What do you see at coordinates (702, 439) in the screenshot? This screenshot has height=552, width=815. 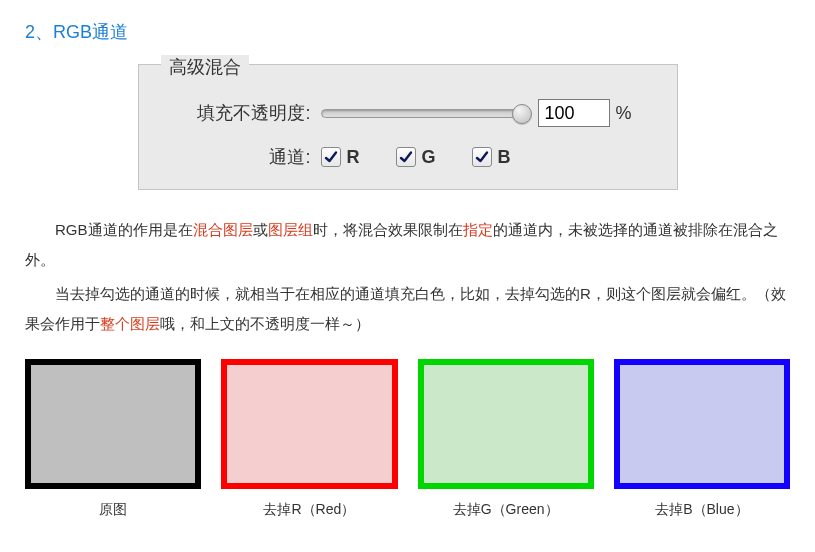 I see `swatch-item-no-b: 去掉B（Blue）` at bounding box center [702, 439].